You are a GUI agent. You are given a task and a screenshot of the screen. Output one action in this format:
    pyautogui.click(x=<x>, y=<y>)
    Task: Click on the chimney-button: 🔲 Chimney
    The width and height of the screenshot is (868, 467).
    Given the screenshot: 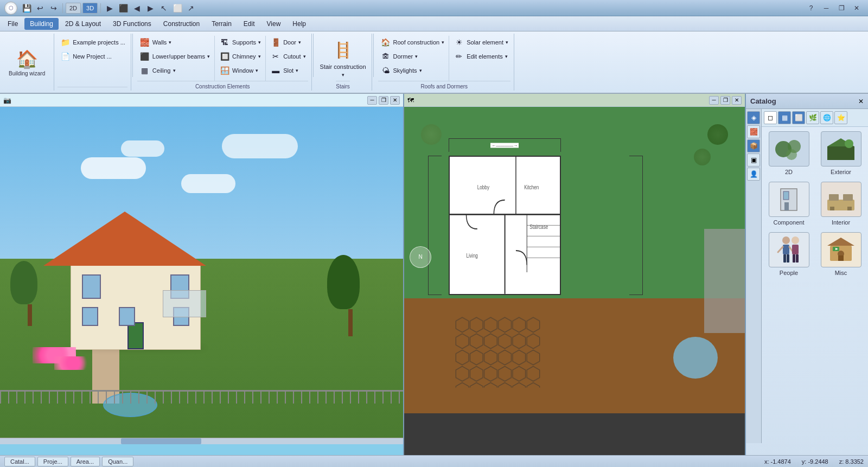 What is the action you would take?
    pyautogui.click(x=240, y=56)
    